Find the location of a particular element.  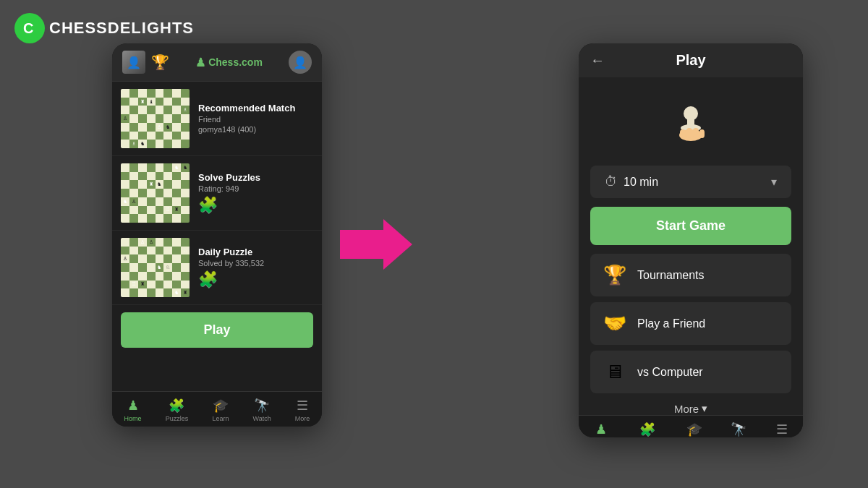

card-subtitle-1: Friend is located at coordinates (256, 119).